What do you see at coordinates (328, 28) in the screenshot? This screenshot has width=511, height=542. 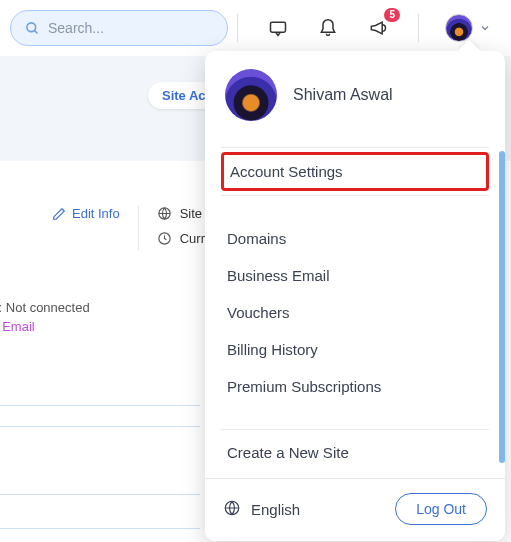 I see `bell-icon` at bounding box center [328, 28].